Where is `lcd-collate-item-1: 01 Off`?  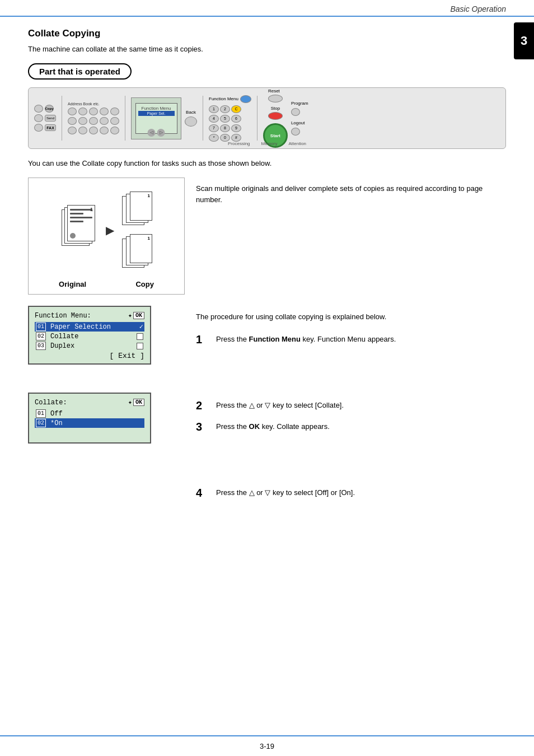 lcd-collate-item-1: 01 Off is located at coordinates (90, 413).